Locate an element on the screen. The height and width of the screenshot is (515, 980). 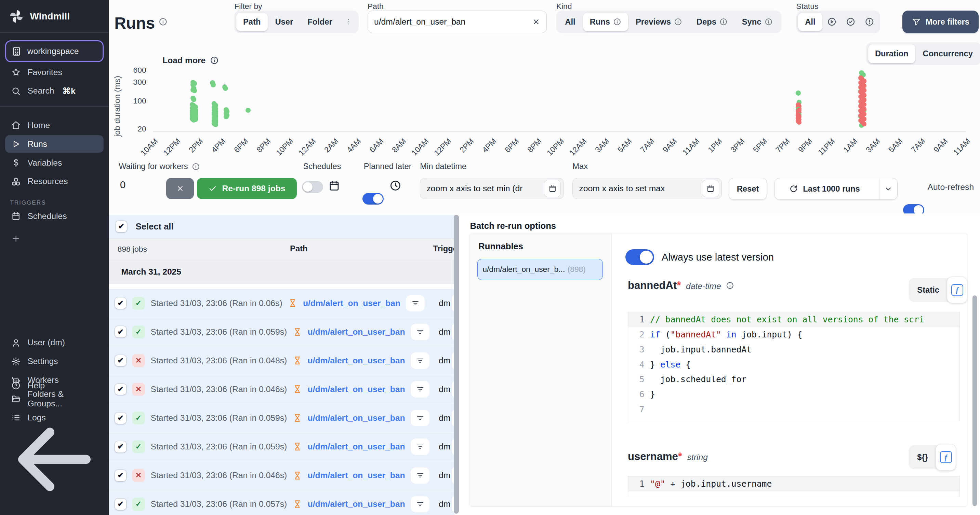
latest-version-toggle is located at coordinates (640, 257).